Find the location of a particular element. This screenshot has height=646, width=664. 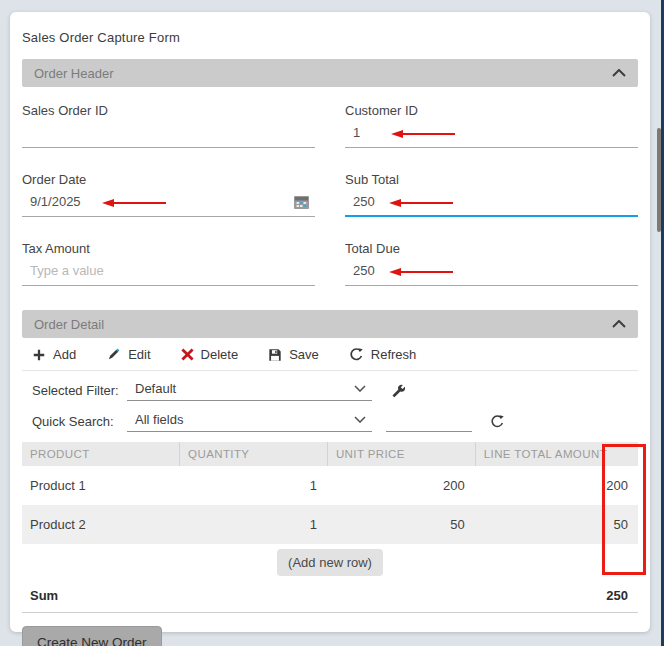

column-header-quantity: QUANTITY is located at coordinates (253, 454).